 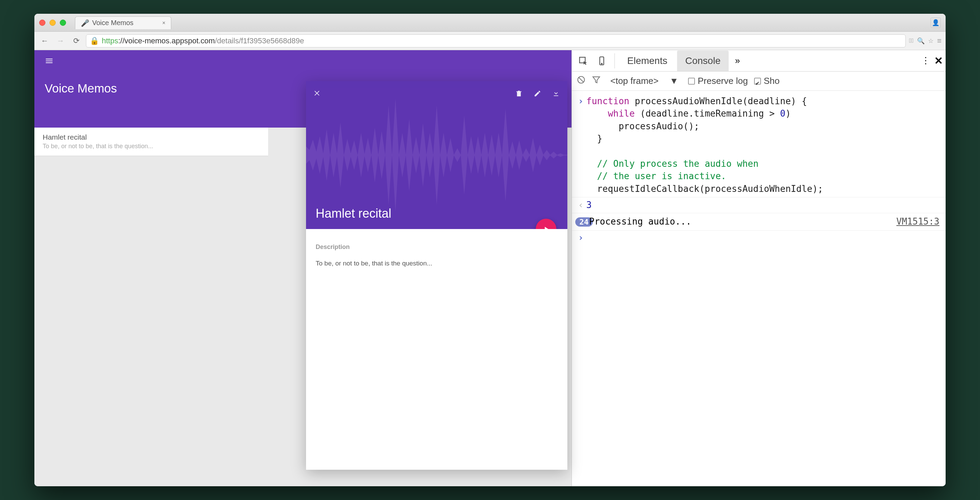 I want to click on memo-item-subtitle: To be, or not to be, that is the questio…, so click(x=151, y=146).